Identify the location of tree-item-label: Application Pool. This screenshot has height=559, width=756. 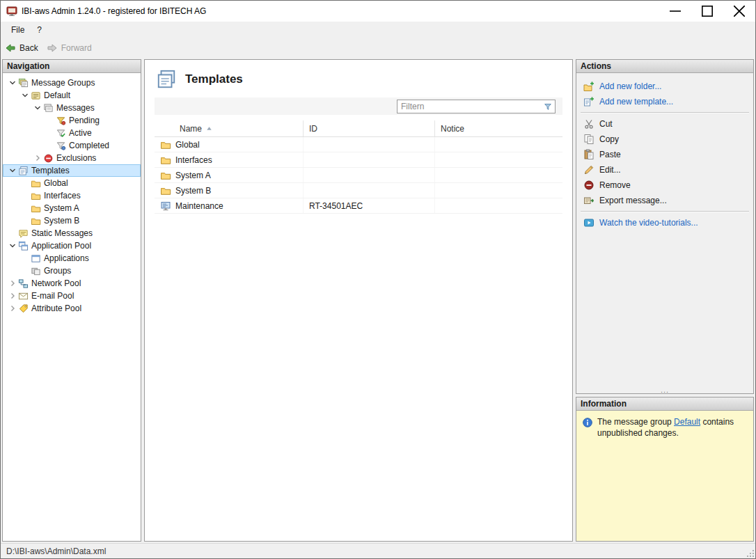
(61, 246).